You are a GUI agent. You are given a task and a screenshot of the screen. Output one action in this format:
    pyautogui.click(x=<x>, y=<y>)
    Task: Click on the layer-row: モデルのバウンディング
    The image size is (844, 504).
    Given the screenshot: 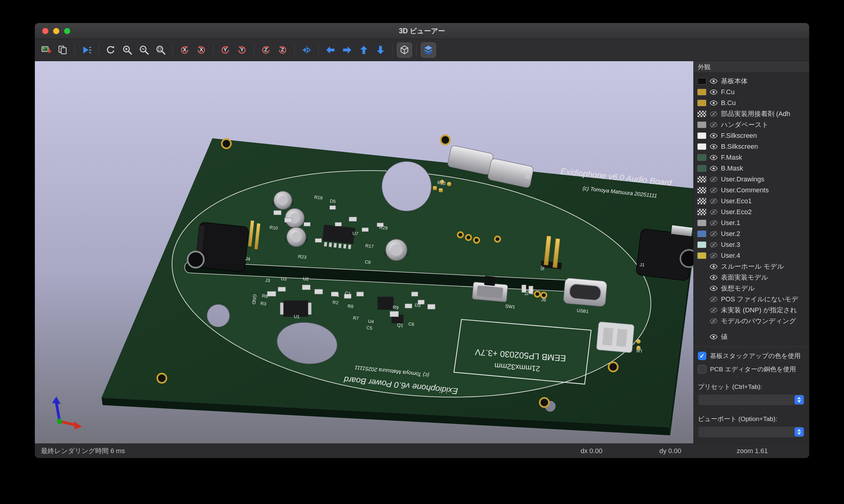 What is the action you would take?
    pyautogui.click(x=751, y=321)
    